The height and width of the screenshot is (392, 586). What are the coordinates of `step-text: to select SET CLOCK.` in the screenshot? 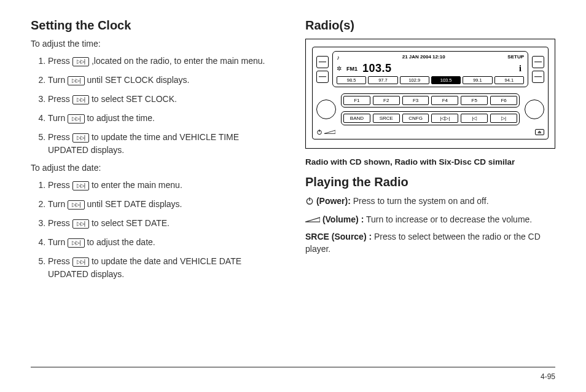 It's located at (133, 99).